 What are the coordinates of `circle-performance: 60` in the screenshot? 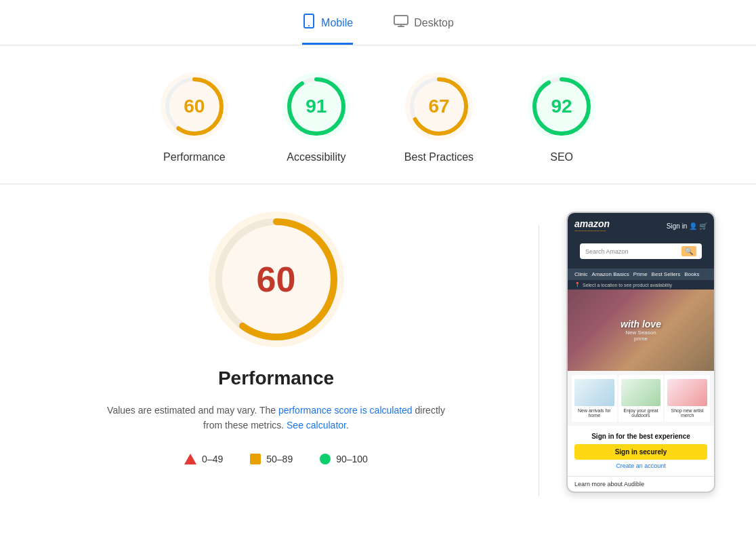 It's located at (194, 106).